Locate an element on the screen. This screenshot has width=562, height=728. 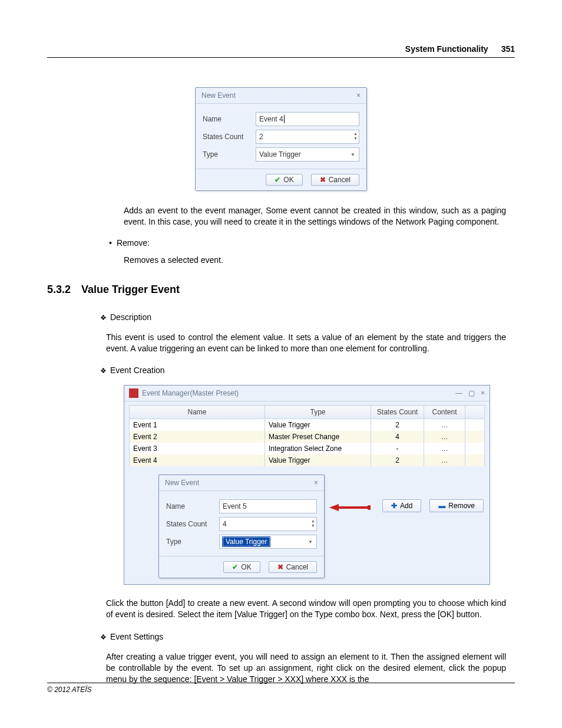
text-cursor is located at coordinates (284, 119).